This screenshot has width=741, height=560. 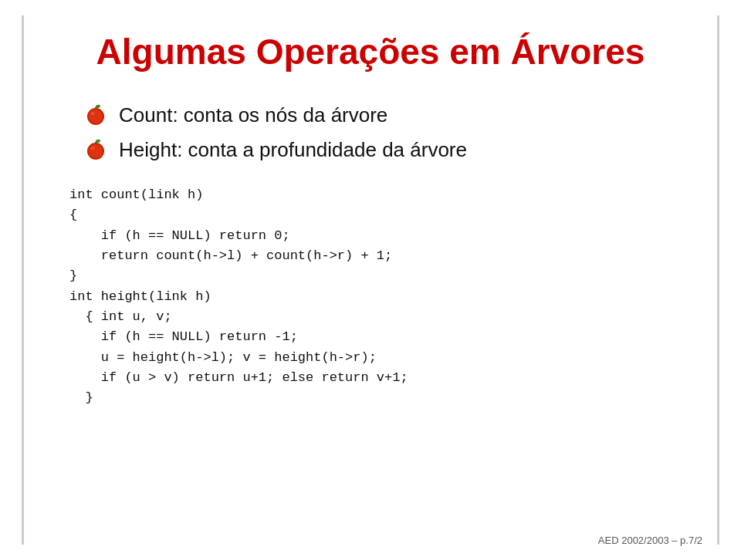 What do you see at coordinates (386, 276) in the screenshot?
I see `code-line-5: }` at bounding box center [386, 276].